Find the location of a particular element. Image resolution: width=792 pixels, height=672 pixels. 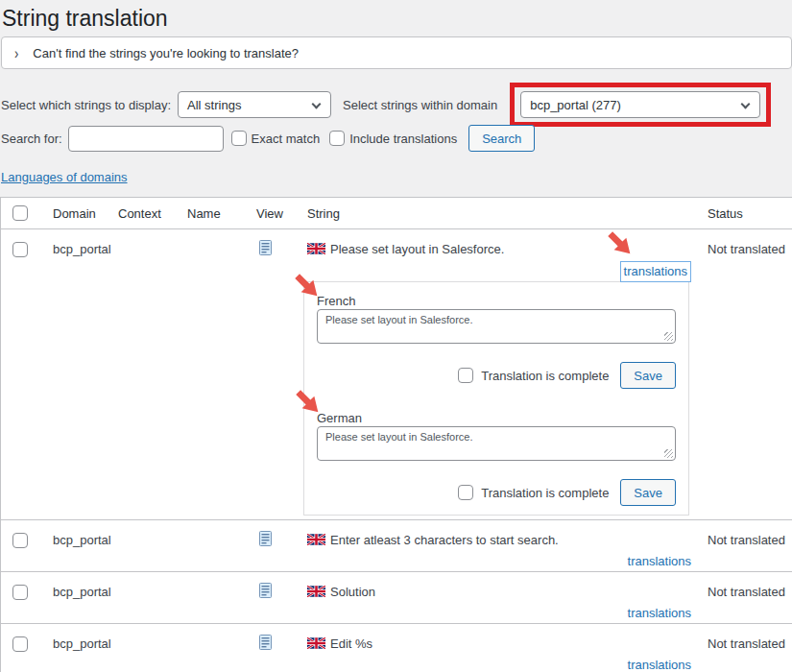

notice-text: Can't find the strings you're looking to… is located at coordinates (165, 54).